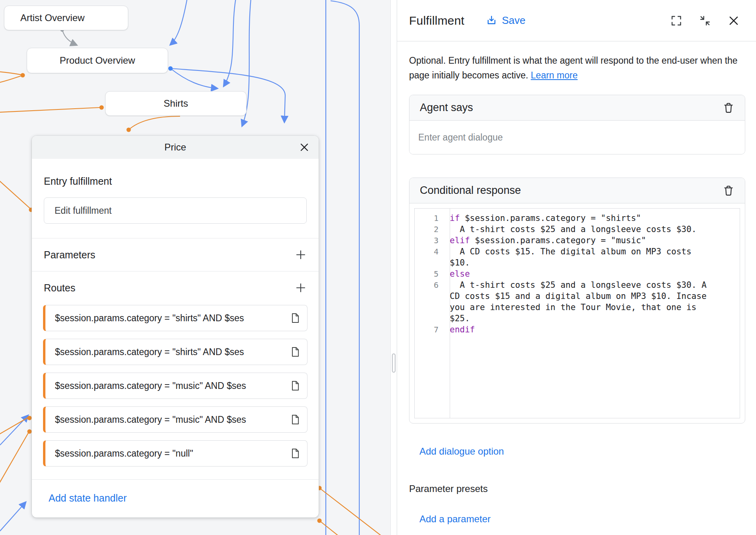 Image resolution: width=756 pixels, height=535 pixels. I want to click on code-line: 4 A CD costs $15. The digital album on M…, so click(577, 257).